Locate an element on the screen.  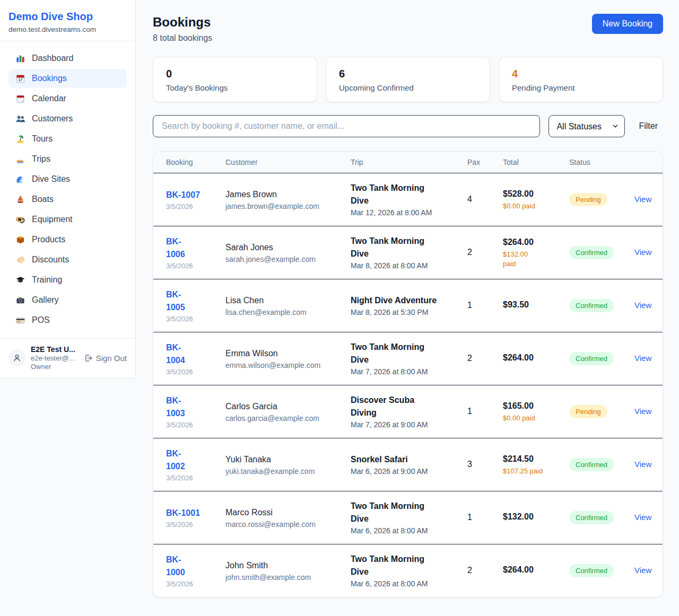
sign-out-label: Sign Out is located at coordinates (111, 358).